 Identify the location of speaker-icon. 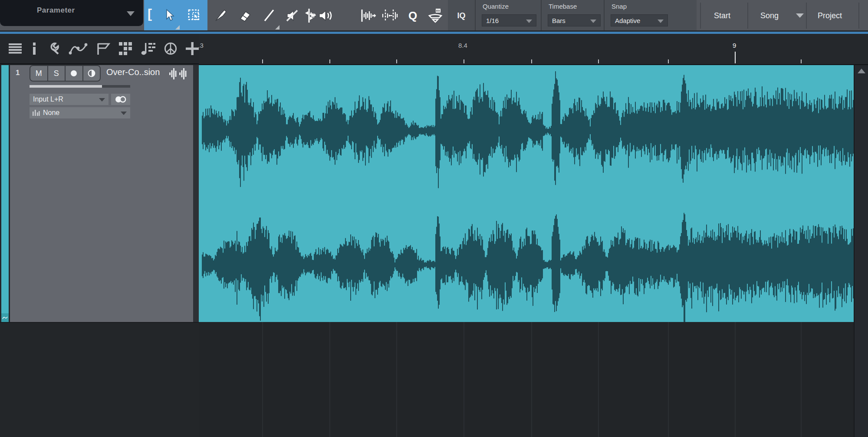
(326, 16).